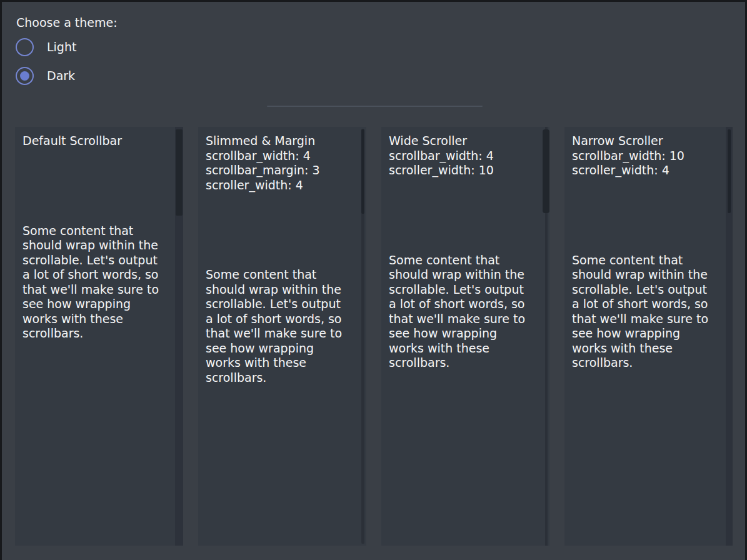 The width and height of the screenshot is (747, 560). Describe the element at coordinates (61, 47) in the screenshot. I see `theme-option-light-label: Light` at that location.